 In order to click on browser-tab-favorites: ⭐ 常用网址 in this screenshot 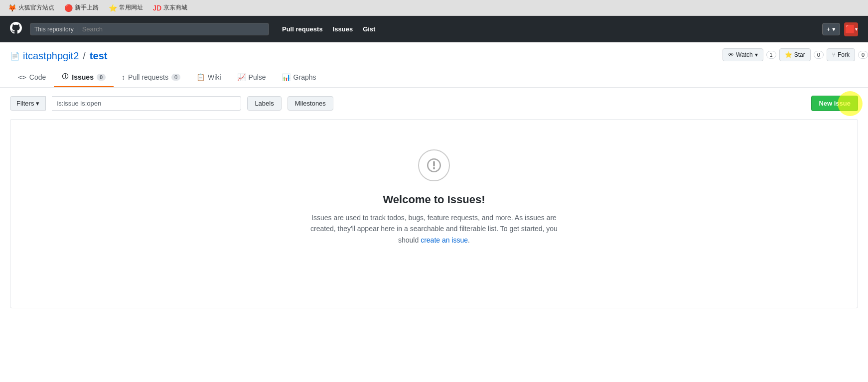, I will do `click(126, 8)`.